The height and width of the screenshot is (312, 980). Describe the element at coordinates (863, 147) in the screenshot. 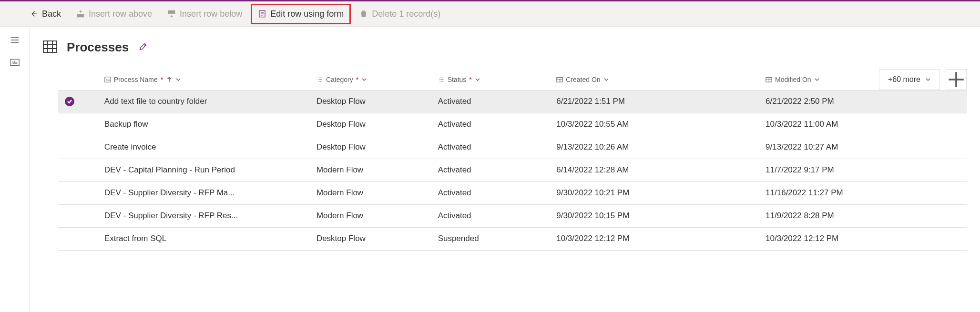

I see `cell-modified-on: 9/13/2022 10:27 AM` at that location.